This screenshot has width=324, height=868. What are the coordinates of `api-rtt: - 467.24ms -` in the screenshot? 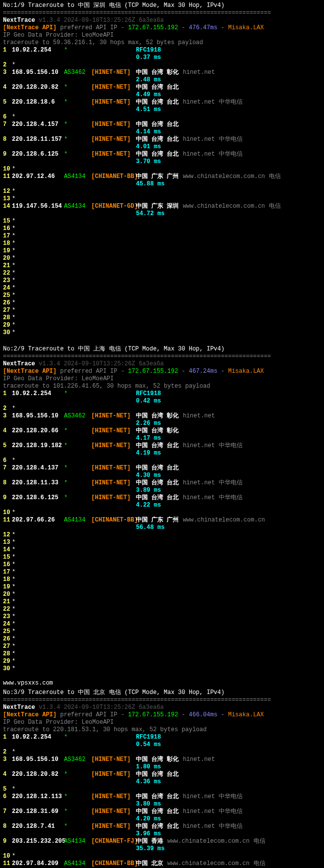 It's located at (203, 371).